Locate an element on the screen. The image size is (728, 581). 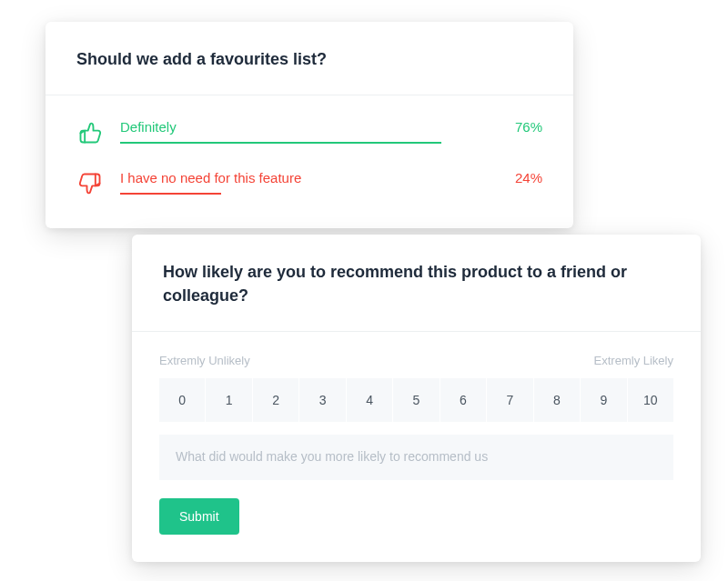
poll-option-body: Definitely 76% is located at coordinates (331, 131).